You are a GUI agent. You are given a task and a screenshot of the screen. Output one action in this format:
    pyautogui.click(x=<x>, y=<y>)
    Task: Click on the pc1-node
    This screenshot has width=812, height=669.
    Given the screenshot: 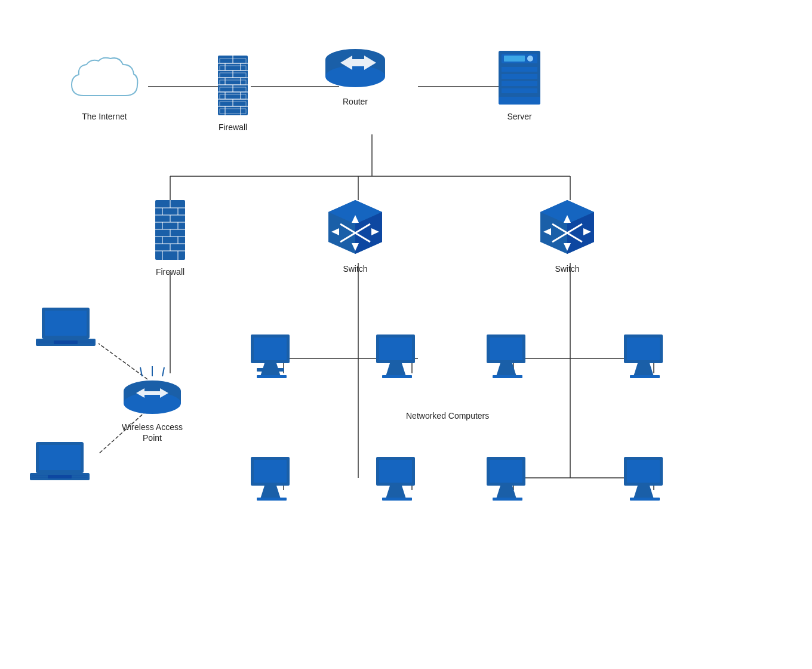 What is the action you would take?
    pyautogui.click(x=275, y=355)
    